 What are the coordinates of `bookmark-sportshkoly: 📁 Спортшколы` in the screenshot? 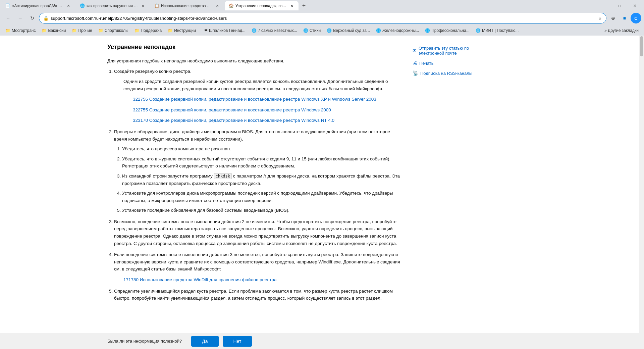 It's located at (113, 31).